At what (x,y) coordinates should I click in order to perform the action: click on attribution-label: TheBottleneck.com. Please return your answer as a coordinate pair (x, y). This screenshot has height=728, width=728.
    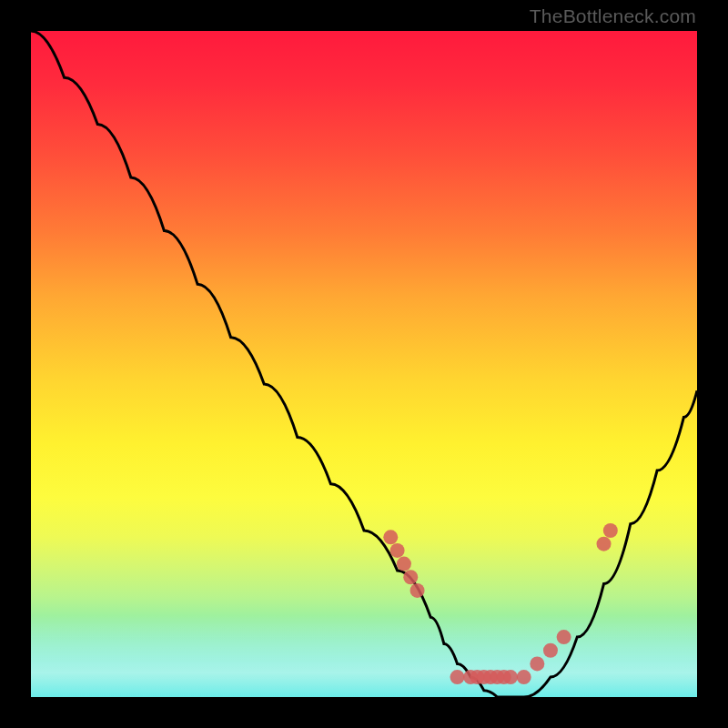
    Looking at the image, I should click on (613, 16).